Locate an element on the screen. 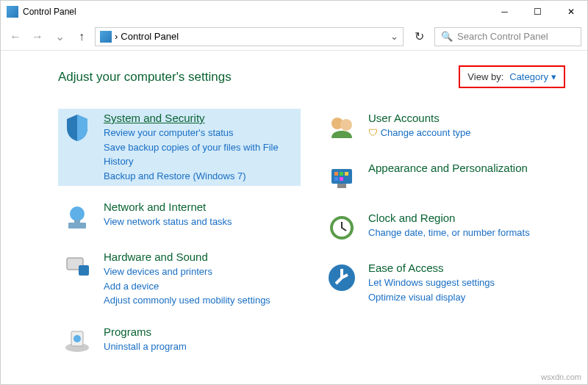  nav-bar: ← → ⌄ ↑ › Control Panel ⌄ ↻ 🔍 Search Con… is located at coordinates (294, 37).